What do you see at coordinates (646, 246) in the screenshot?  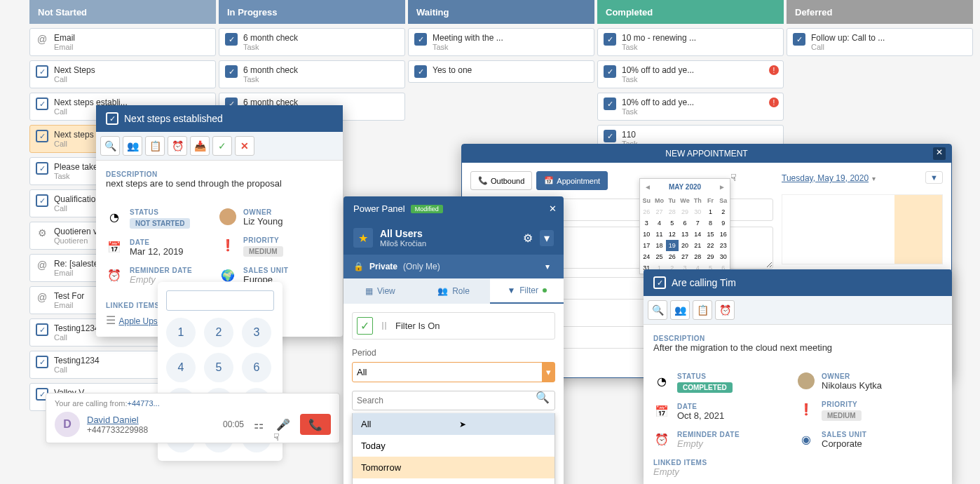 I see `calendar-day: 17` at bounding box center [646, 246].